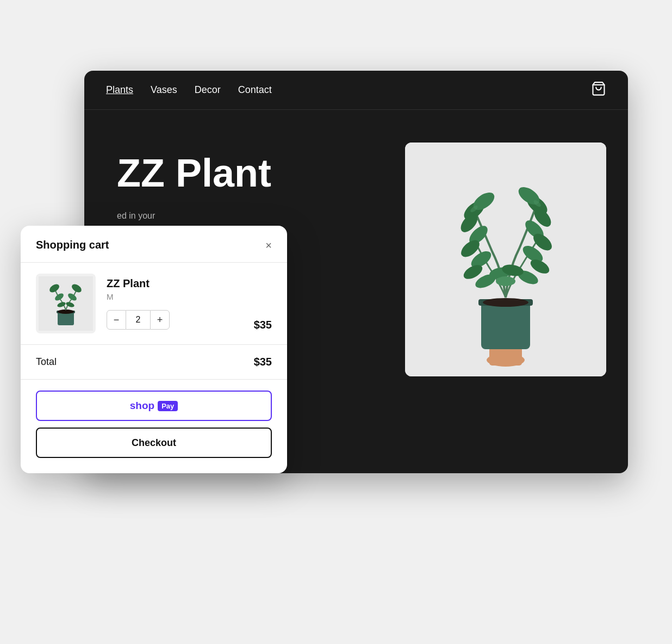  What do you see at coordinates (167, 406) in the screenshot?
I see `shop-pay-badge: Pay` at bounding box center [167, 406].